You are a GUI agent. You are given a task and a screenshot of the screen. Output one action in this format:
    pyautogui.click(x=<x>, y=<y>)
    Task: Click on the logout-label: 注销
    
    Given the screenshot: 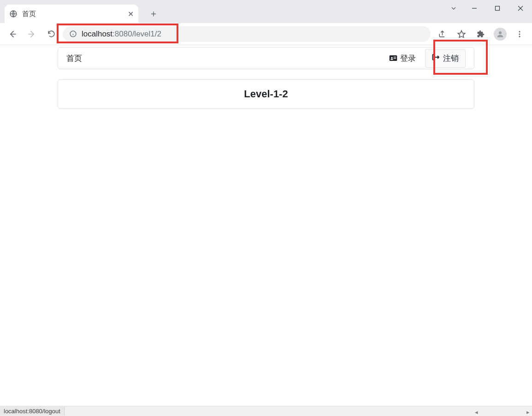 What is the action you would take?
    pyautogui.click(x=451, y=58)
    